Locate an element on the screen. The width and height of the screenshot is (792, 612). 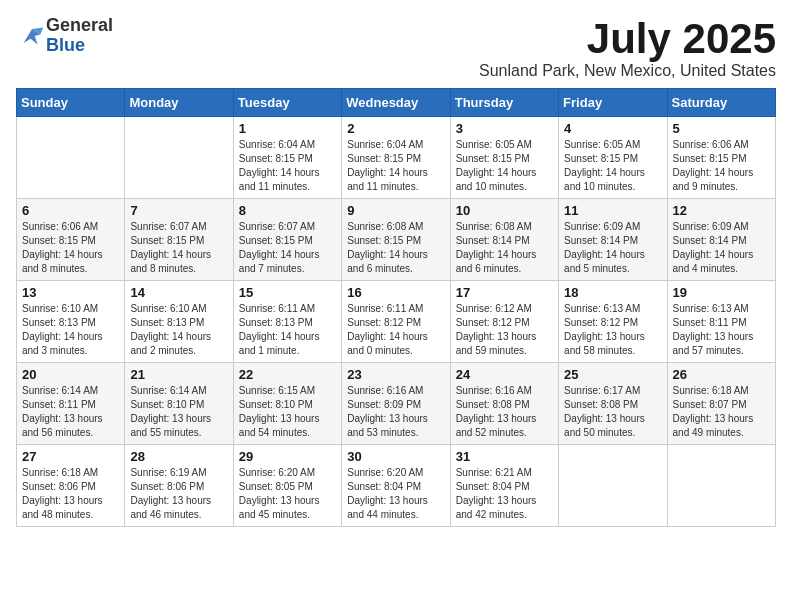
day-info: Sunrise: 6:12 AMSunset: 8:12 PMDaylight:… is located at coordinates (504, 330).